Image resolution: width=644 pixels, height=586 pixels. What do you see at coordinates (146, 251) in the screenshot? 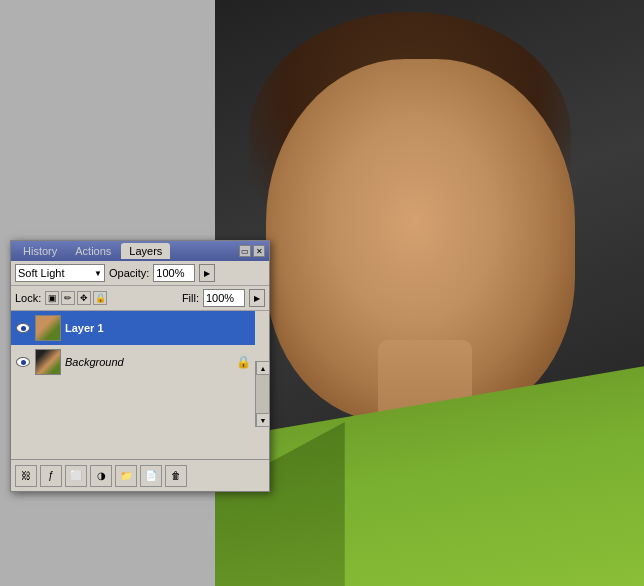
I see `tab-layers: Layers` at bounding box center [146, 251].